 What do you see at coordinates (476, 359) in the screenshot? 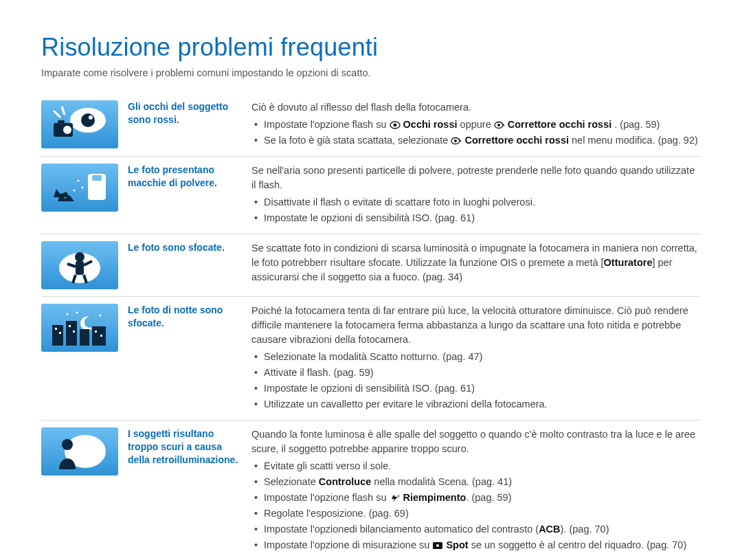
I see `row-desc: Poiché la fotocamera tenta di far entrar…` at bounding box center [476, 359].